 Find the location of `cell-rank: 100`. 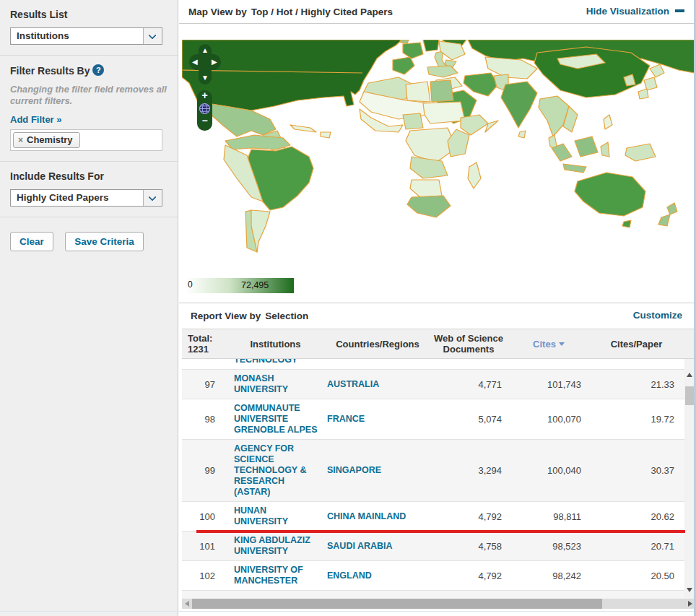

cell-rank: 100 is located at coordinates (203, 517).